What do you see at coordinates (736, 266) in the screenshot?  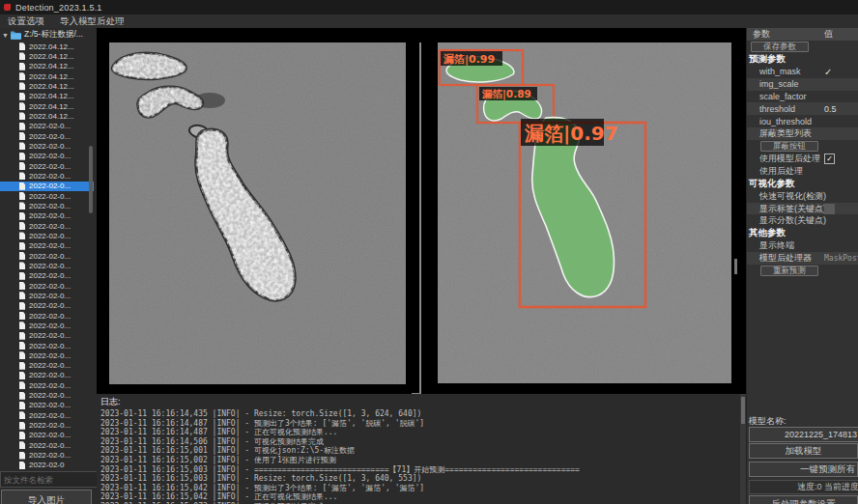 I see `right-viewer-scrollbar` at bounding box center [736, 266].